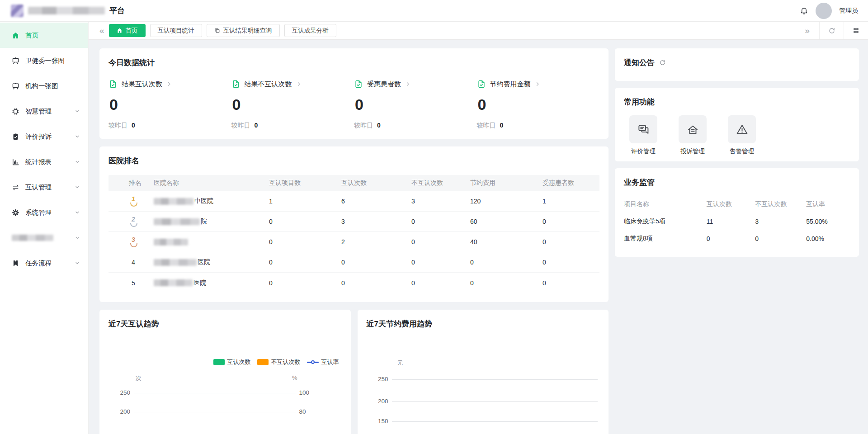  I want to click on legend-label: 互认率, so click(330, 362).